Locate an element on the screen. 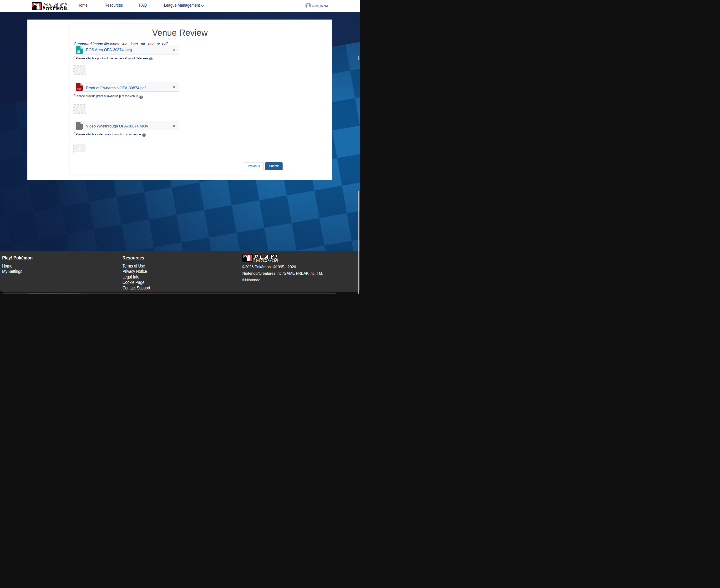 The height and width of the screenshot is (588, 720). svg-text: TM is located at coordinates (67, 9).